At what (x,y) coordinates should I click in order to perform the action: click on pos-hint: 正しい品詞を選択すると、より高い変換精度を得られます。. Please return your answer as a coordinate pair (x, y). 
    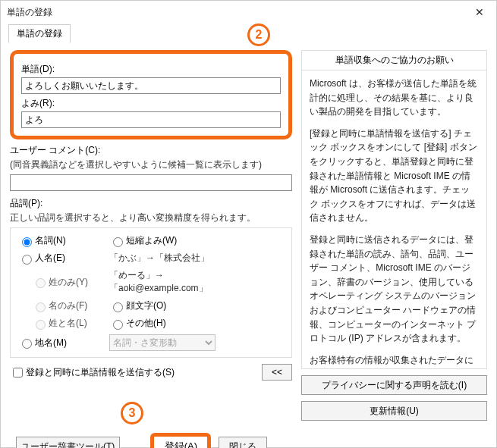
    Looking at the image, I should click on (151, 218).